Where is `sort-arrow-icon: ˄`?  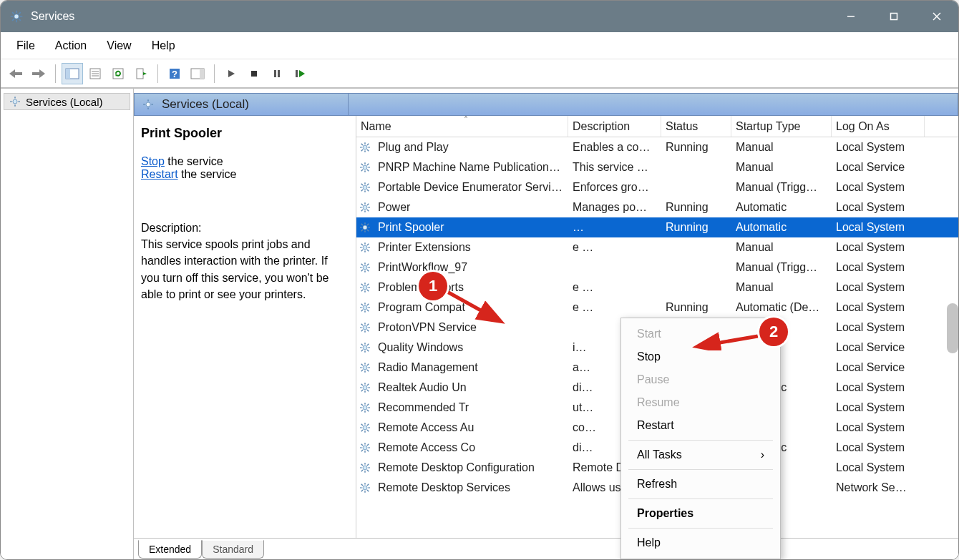
sort-arrow-icon: ˄ is located at coordinates (466, 120).